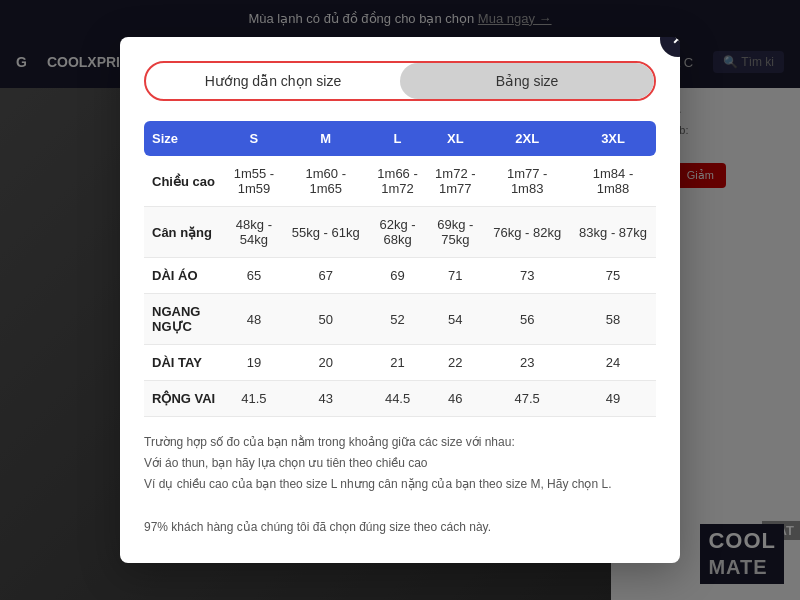 This screenshot has width=800, height=600. I want to click on row-label: NGANG NGỰC, so click(184, 320).